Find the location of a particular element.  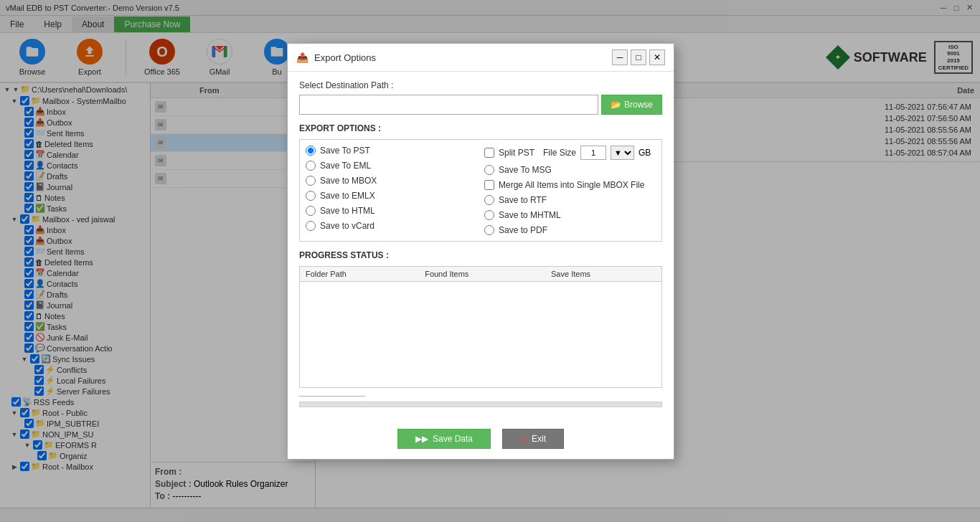

opt-html-label: Save to HTML is located at coordinates (347, 211).